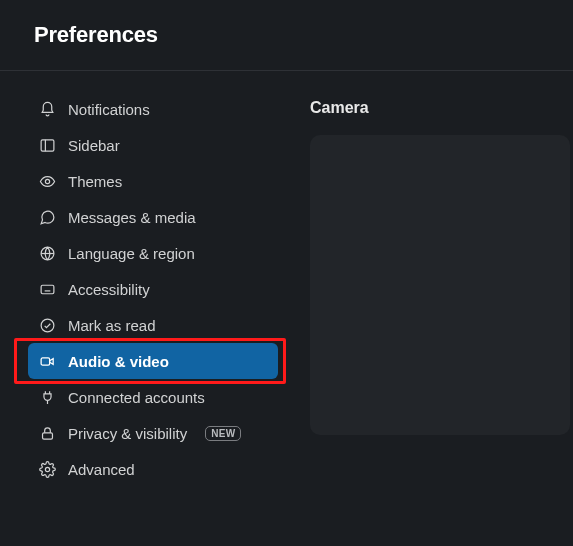 The image size is (573, 546). Describe the element at coordinates (47, 397) in the screenshot. I see `plug-icon` at that location.